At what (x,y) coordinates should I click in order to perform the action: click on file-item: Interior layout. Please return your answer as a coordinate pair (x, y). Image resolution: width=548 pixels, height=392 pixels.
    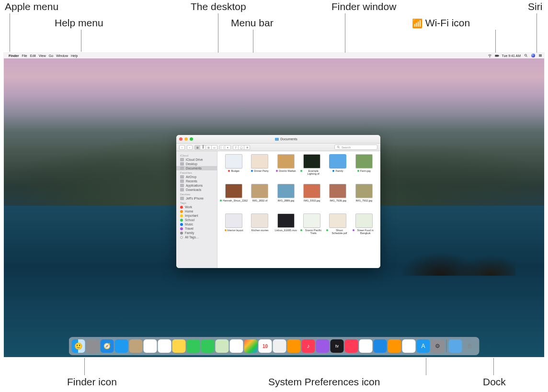
    Looking at the image, I should click on (234, 227).